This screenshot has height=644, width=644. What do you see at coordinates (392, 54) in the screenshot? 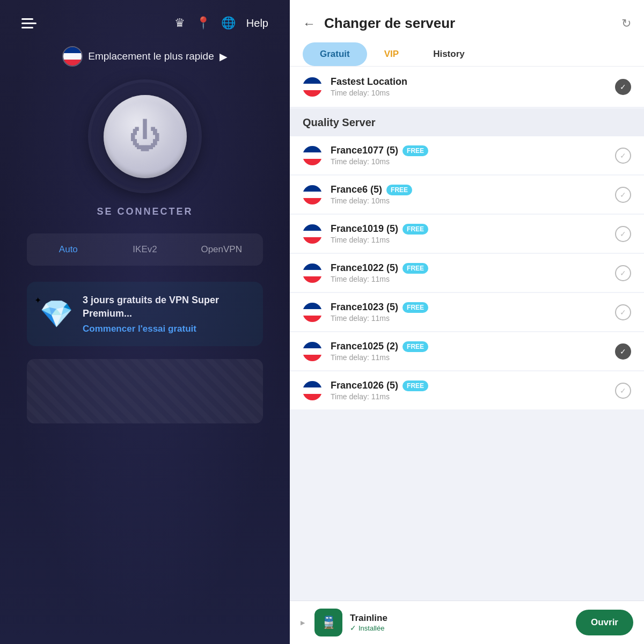
I see `tab-vip: VIP` at bounding box center [392, 54].